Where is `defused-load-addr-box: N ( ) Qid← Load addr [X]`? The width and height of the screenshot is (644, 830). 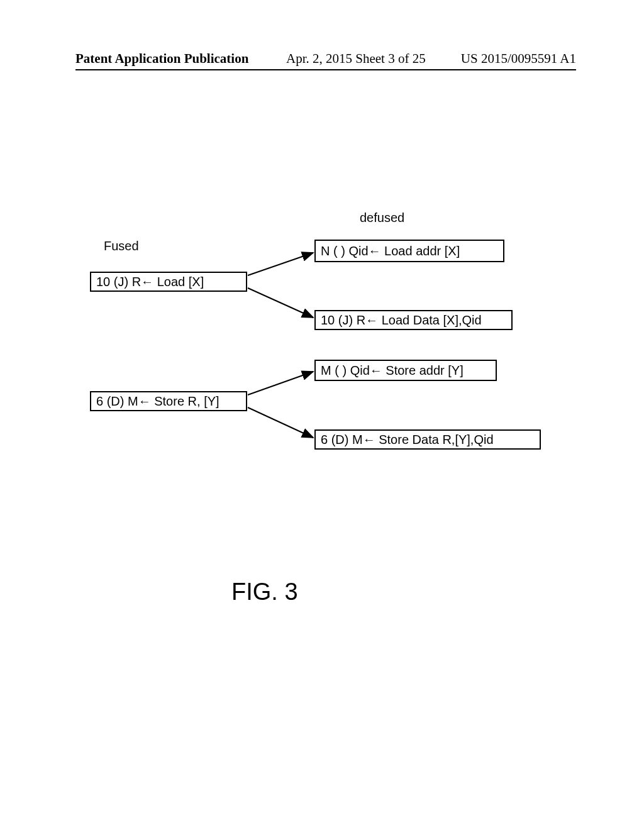
defused-load-addr-box: N ( ) Qid← Load addr [X] is located at coordinates (409, 251).